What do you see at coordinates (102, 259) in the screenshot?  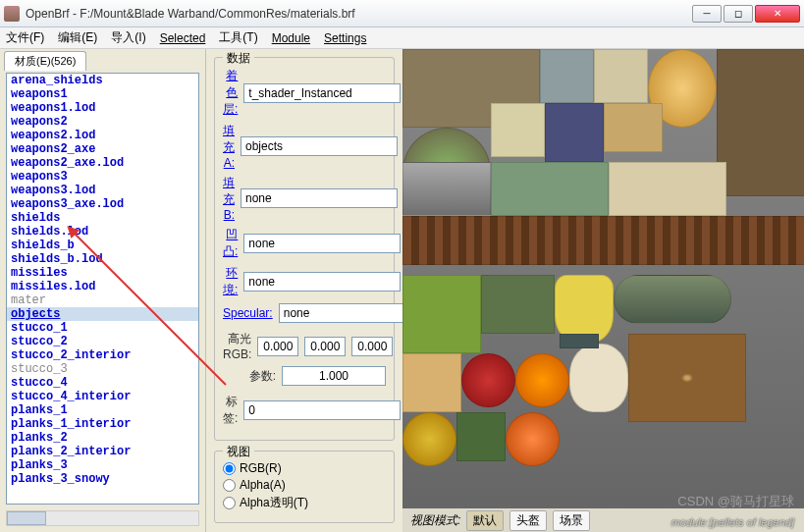 I see `list-item: shields_b.lod` at bounding box center [102, 259].